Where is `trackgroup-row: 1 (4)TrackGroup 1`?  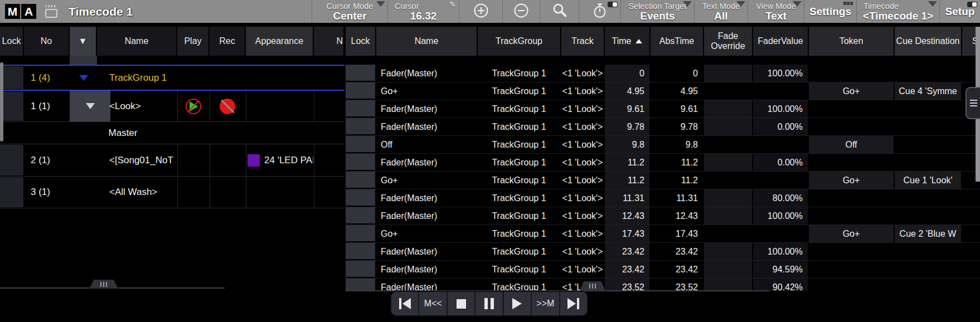
trackgroup-row: 1 (4)TrackGroup 1 is located at coordinates (172, 78).